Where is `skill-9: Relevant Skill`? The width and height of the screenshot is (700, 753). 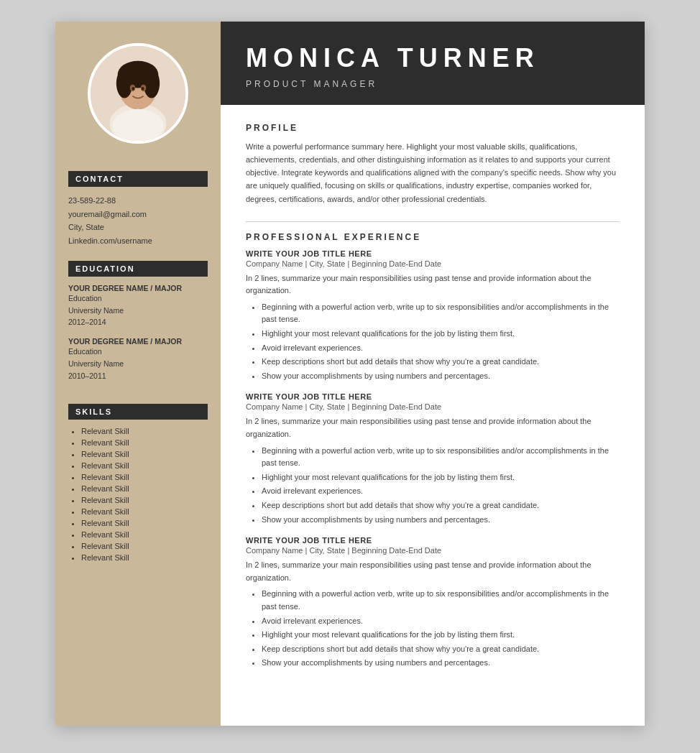 skill-9: Relevant Skill is located at coordinates (144, 523).